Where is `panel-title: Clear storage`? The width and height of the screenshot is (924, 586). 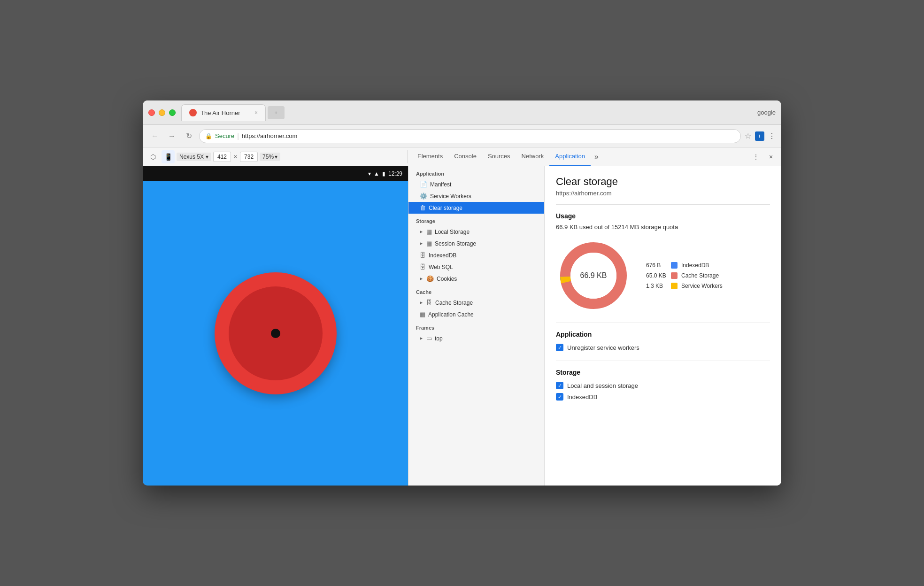
panel-title: Clear storage is located at coordinates (663, 182).